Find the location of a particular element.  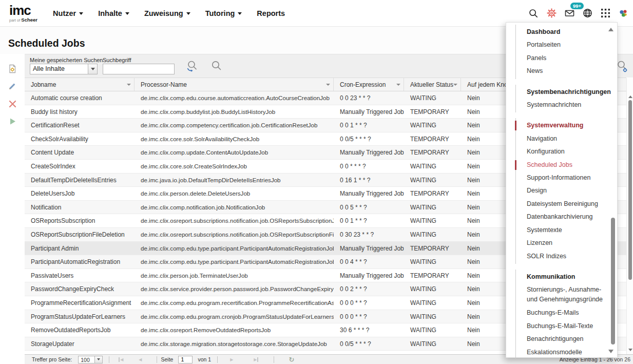

page-input is located at coordinates (185, 359).